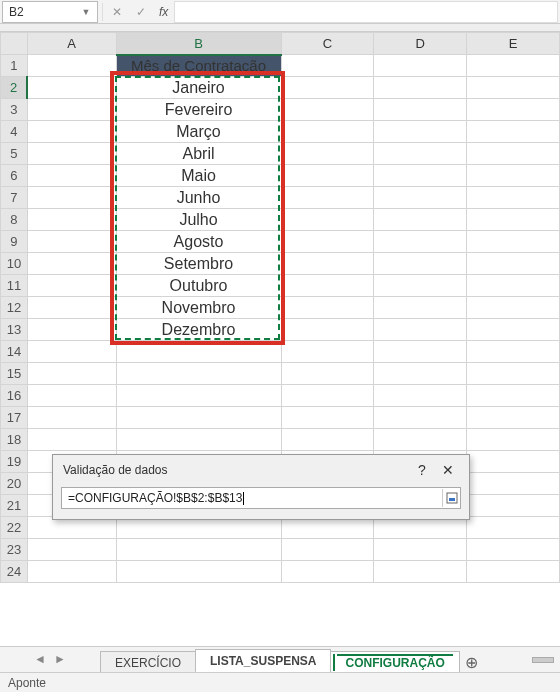 This screenshot has height=692, width=560. Describe the element at coordinates (198, 308) in the screenshot. I see `month-cell: Novembro` at that location.